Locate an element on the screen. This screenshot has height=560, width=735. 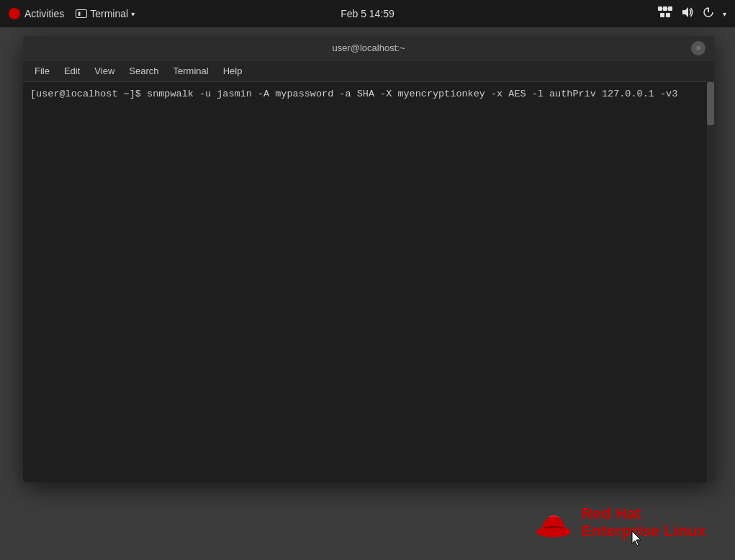
terminal-content: [user@localhost ~]$ snmpwalk -u jasmin -… is located at coordinates (369, 95).